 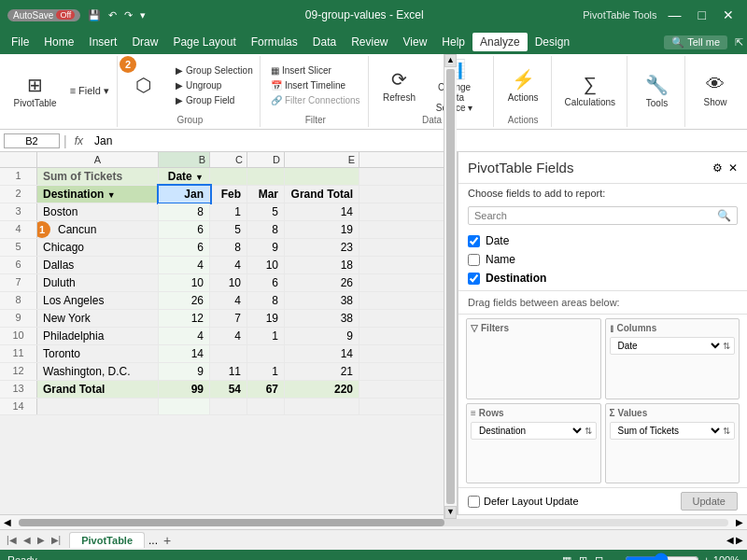 I want to click on cell-14a, so click(x=98, y=407).